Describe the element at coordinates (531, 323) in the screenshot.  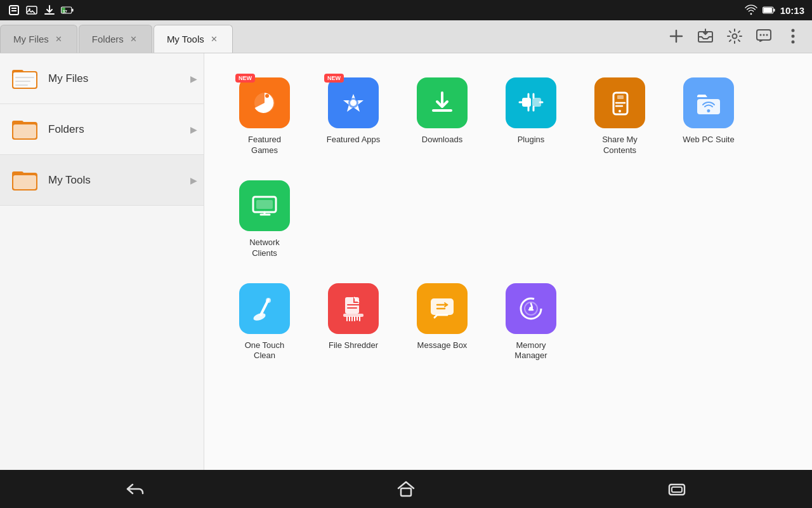
I see `memory-manager-item: MemoryManager` at that location.